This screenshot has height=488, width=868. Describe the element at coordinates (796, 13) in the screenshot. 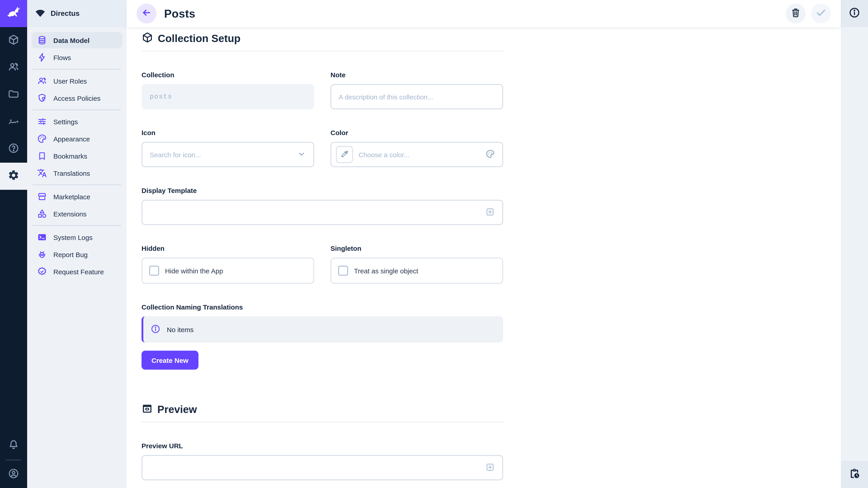

I see `delete-button` at that location.